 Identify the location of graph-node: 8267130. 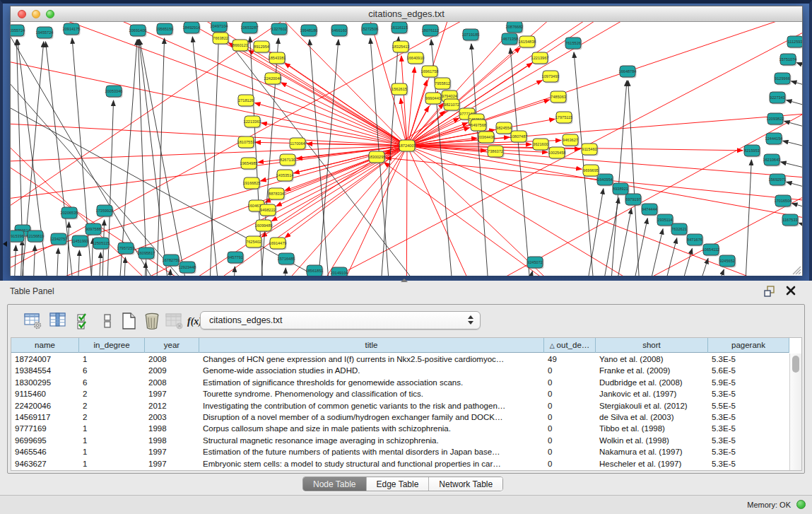
(288, 160).